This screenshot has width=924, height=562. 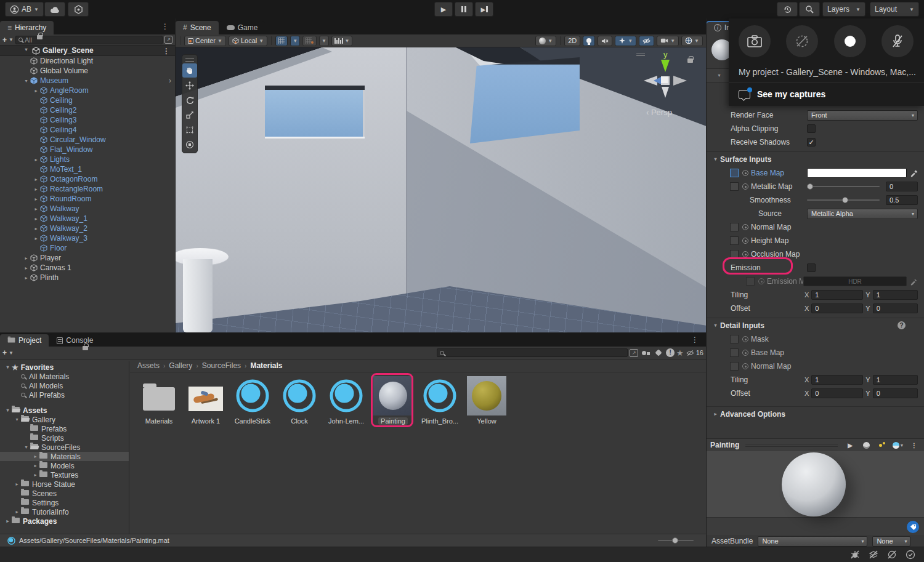 What do you see at coordinates (324, 41) in the screenshot?
I see `snap-increment-dropdown: ▼` at bounding box center [324, 41].